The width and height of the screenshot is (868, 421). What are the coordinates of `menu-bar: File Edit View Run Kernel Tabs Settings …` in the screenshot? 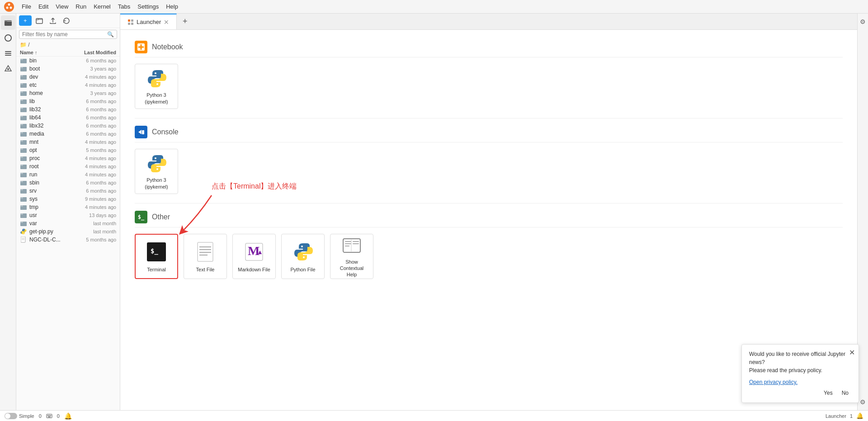 It's located at (434, 7).